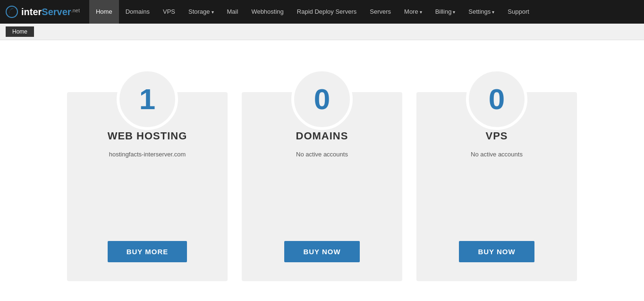  What do you see at coordinates (147, 99) in the screenshot?
I see `card-count: 1` at bounding box center [147, 99].